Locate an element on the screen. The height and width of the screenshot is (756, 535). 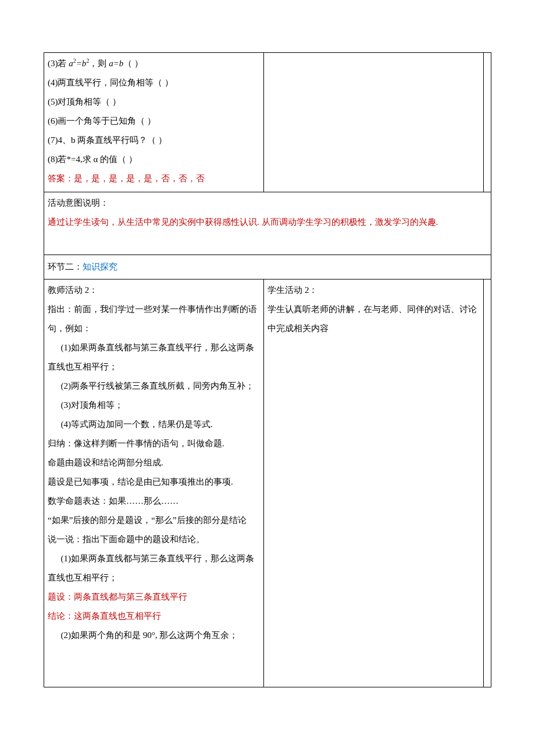
q3-h: （ ） is located at coordinates (133, 63).